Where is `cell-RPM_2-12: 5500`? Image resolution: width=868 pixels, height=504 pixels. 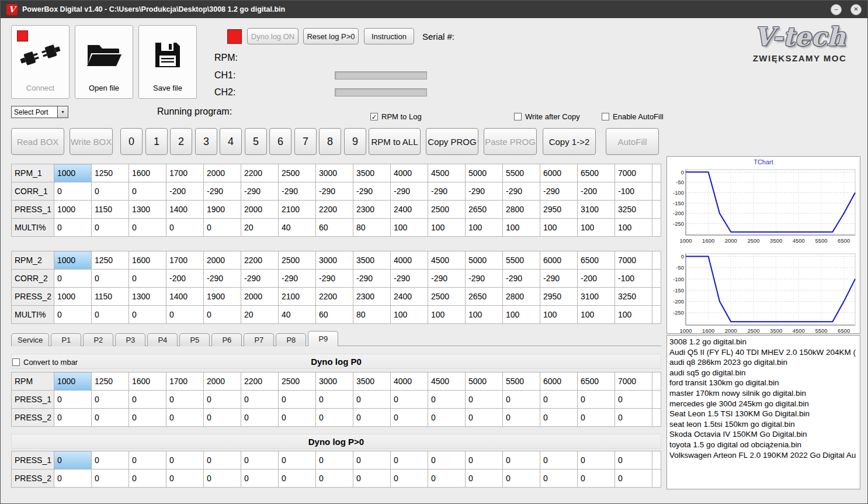 cell-RPM_2-12: 5500 is located at coordinates (522, 261).